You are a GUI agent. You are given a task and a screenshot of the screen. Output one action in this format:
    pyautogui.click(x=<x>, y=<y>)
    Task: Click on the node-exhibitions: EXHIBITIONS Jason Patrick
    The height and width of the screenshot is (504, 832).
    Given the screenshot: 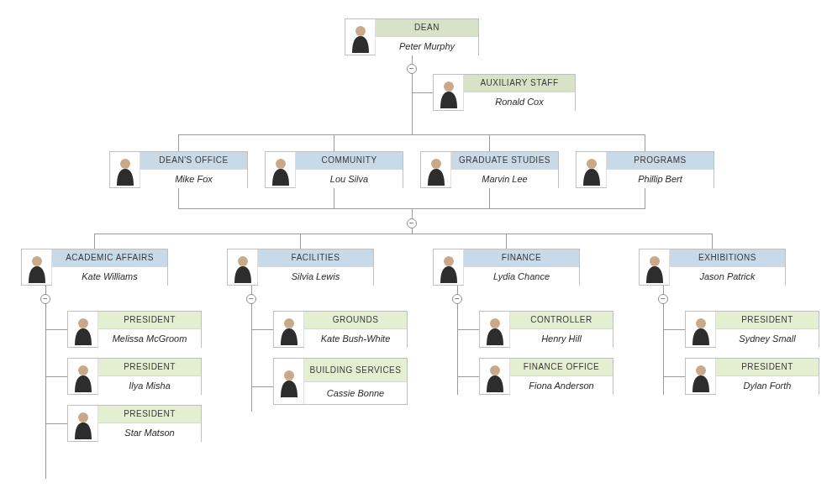 What is the action you would take?
    pyautogui.click(x=713, y=267)
    